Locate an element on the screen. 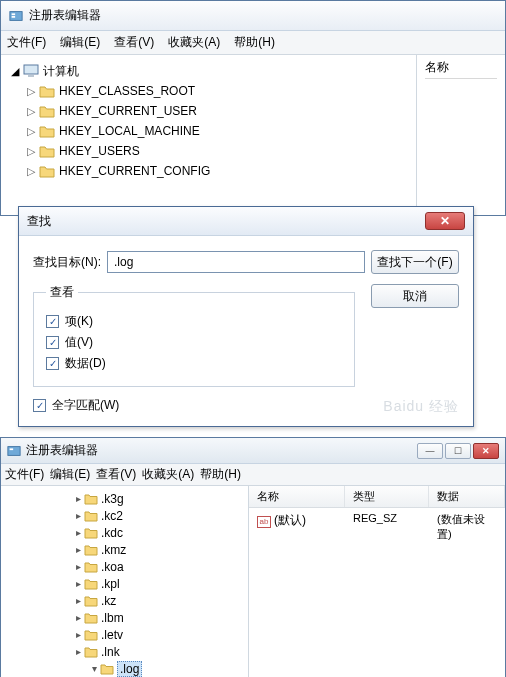 The height and width of the screenshot is (677, 506). find-next-button: 查找下一个(F) is located at coordinates (415, 262).